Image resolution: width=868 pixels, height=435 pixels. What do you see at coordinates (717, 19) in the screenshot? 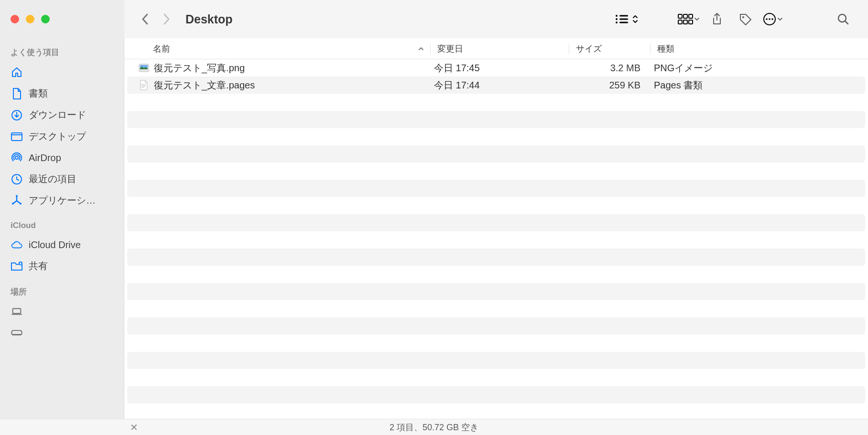
I see `share-button` at bounding box center [717, 19].